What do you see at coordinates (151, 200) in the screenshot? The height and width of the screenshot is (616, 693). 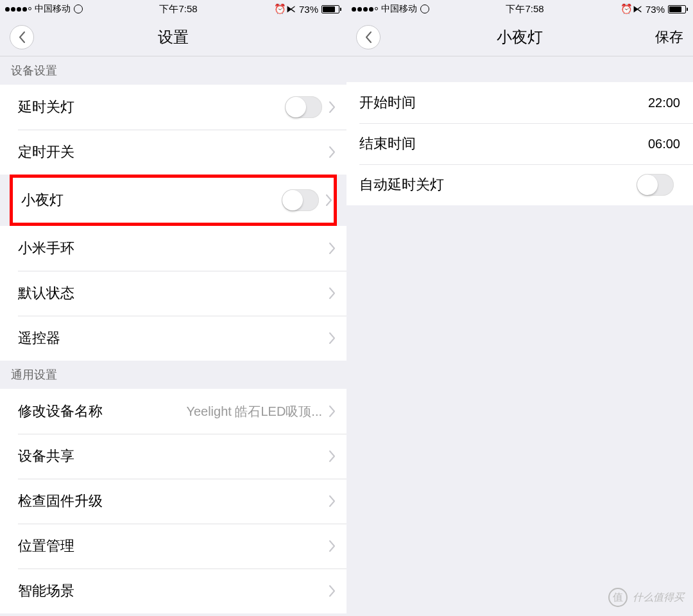 I see `row-label: 小夜灯` at bounding box center [151, 200].